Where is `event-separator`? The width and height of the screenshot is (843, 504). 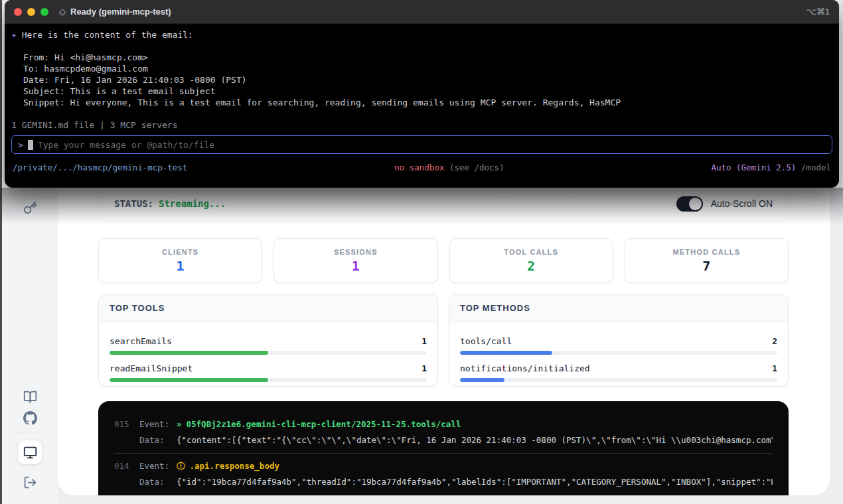 event-separator is located at coordinates (443, 454).